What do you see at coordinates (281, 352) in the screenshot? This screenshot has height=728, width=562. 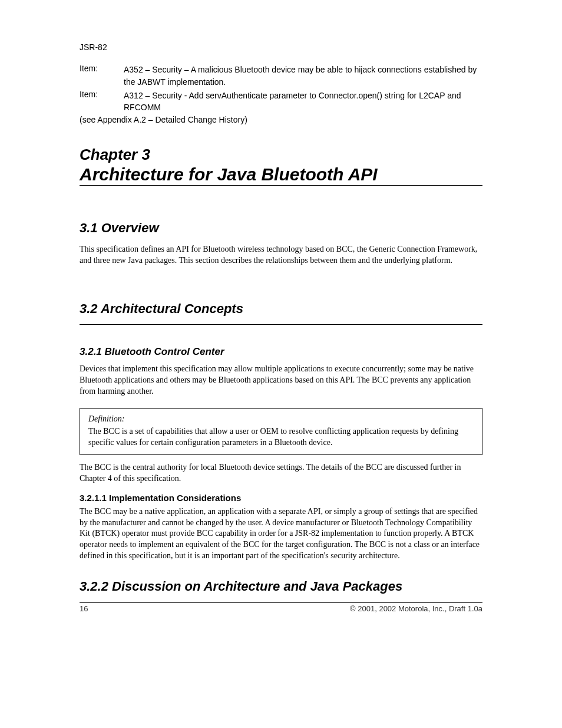 I see `heading-bcc: 3.2.1 Bluetooth Control Center` at bounding box center [281, 352].